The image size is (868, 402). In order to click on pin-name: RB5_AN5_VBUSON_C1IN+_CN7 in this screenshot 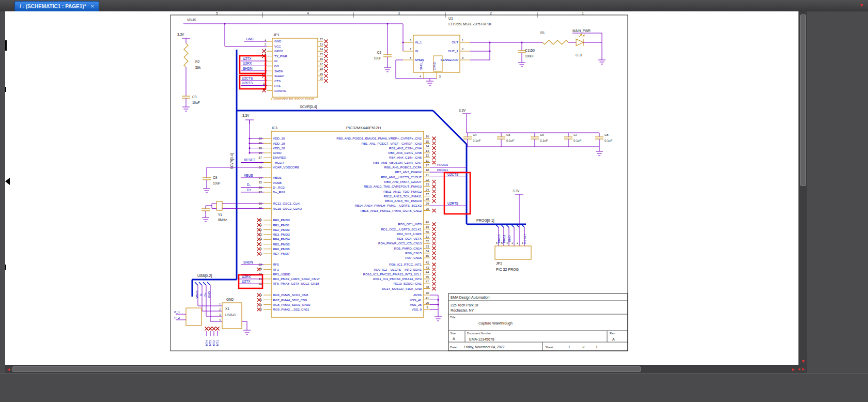, I will do `click(398, 162)`.